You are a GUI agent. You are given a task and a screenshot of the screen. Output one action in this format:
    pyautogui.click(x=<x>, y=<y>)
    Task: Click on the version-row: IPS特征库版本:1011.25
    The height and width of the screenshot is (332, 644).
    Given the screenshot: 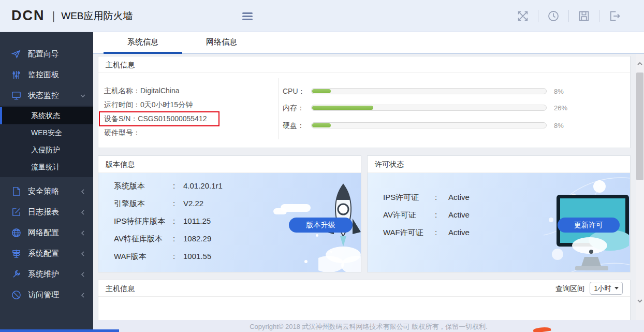 What is the action you would take?
    pyautogui.click(x=168, y=221)
    